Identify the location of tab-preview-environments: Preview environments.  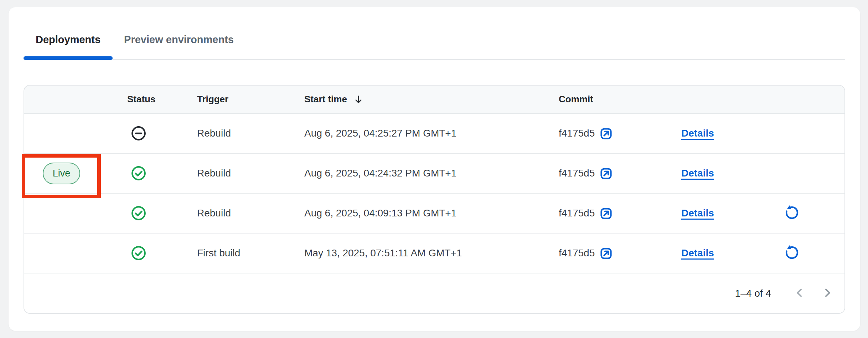
(179, 40).